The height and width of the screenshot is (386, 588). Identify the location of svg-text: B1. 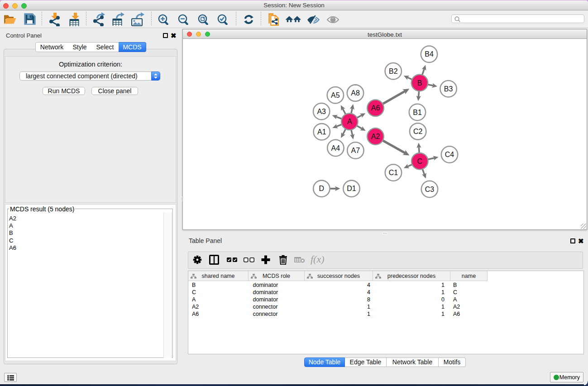
(417, 112).